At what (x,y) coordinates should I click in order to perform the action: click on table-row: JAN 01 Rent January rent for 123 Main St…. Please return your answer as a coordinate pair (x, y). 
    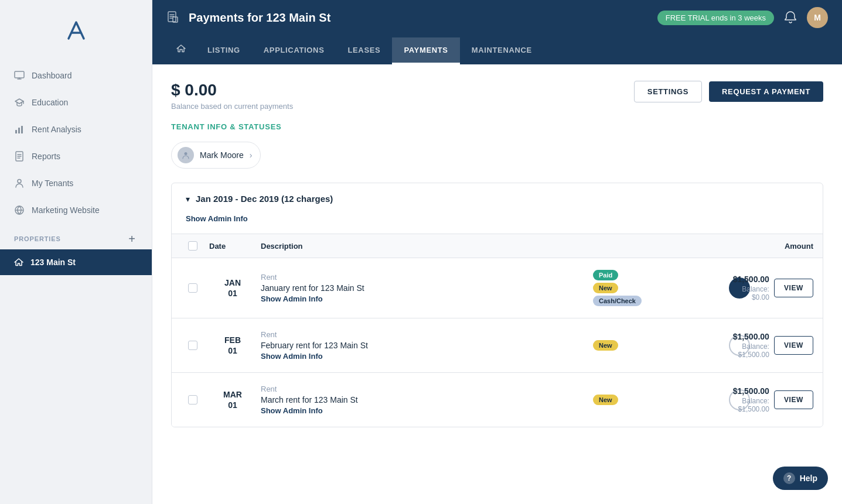
    Looking at the image, I should click on (497, 288).